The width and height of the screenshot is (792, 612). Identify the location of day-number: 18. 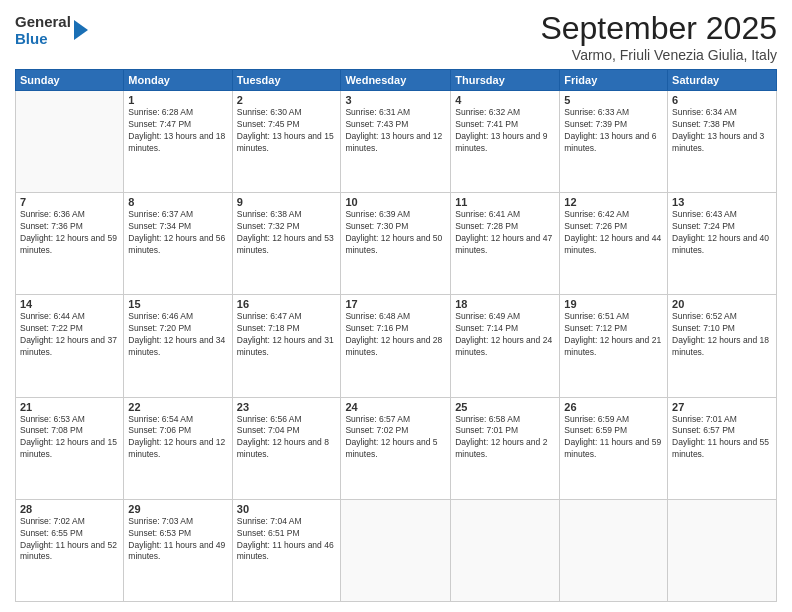
(505, 304).